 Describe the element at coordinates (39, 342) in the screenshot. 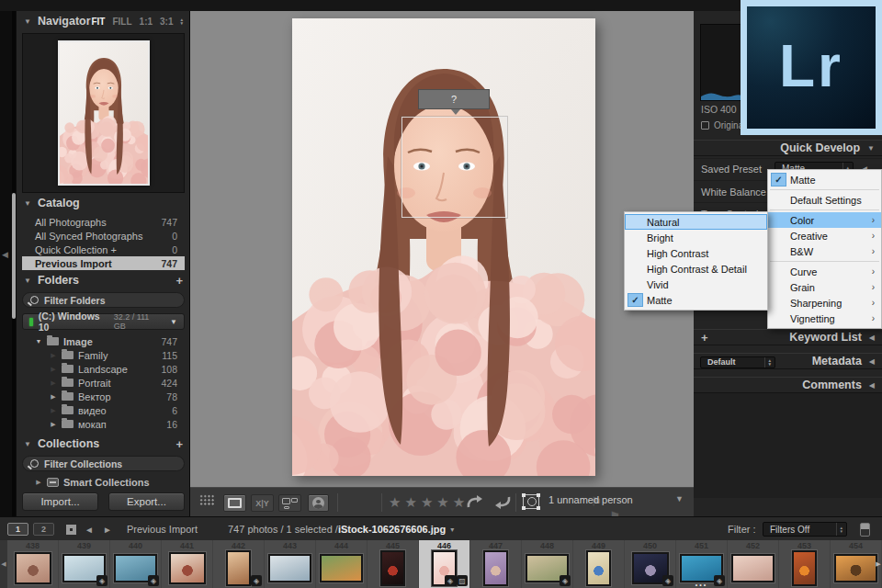

I see `expander-icon: ▼` at that location.